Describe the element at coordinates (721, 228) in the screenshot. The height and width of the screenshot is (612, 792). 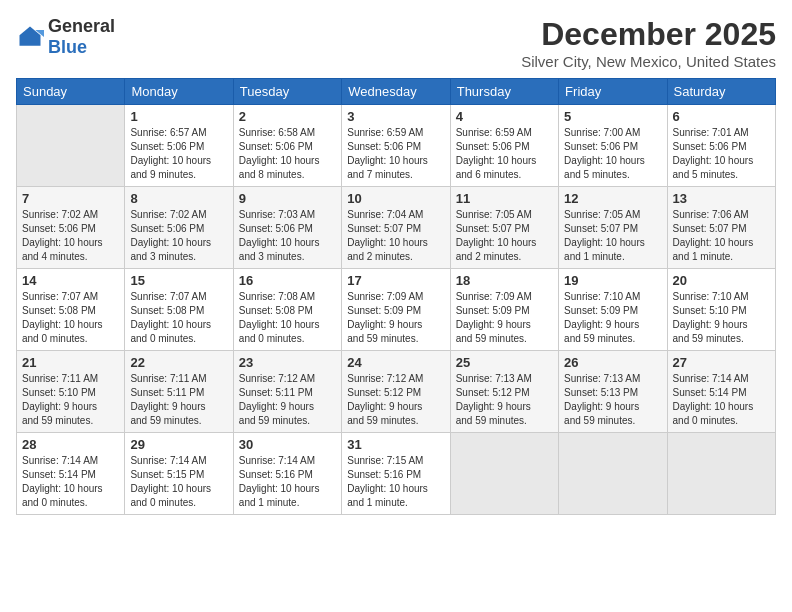
I see `calendar-cell: 13Sunrise: 7:06 AMSunset: 5:07 PMDayligh…` at that location.